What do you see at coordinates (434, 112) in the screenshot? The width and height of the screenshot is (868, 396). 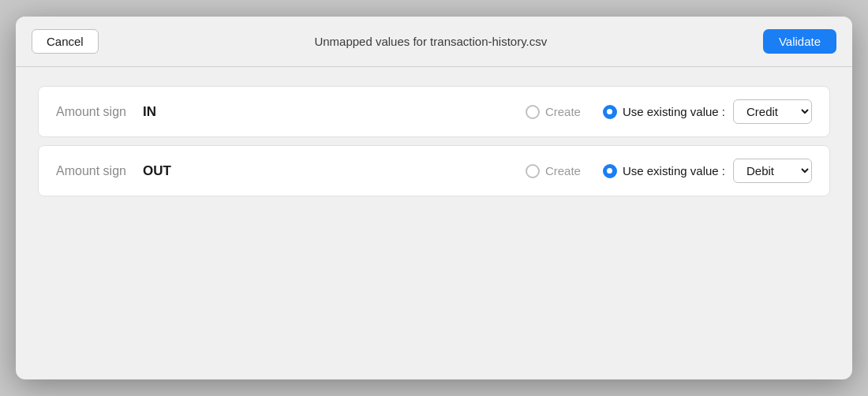 I see `mapping-row-in: Amount sign IN Create Use existing value…` at bounding box center [434, 112].